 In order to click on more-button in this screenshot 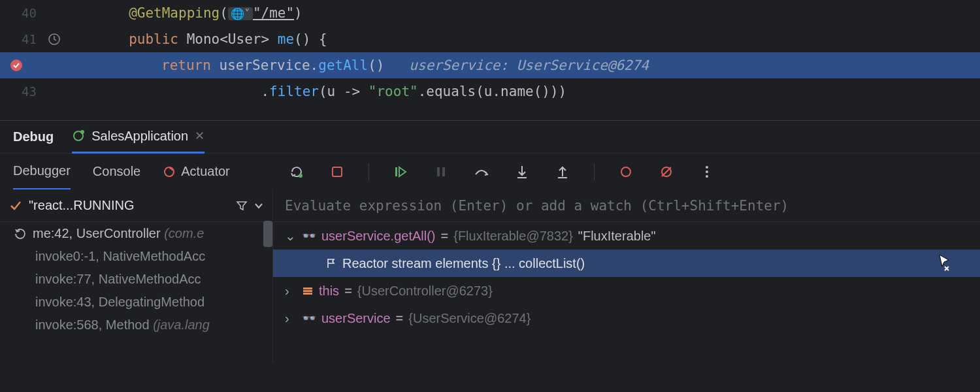, I will do `click(707, 172)`.